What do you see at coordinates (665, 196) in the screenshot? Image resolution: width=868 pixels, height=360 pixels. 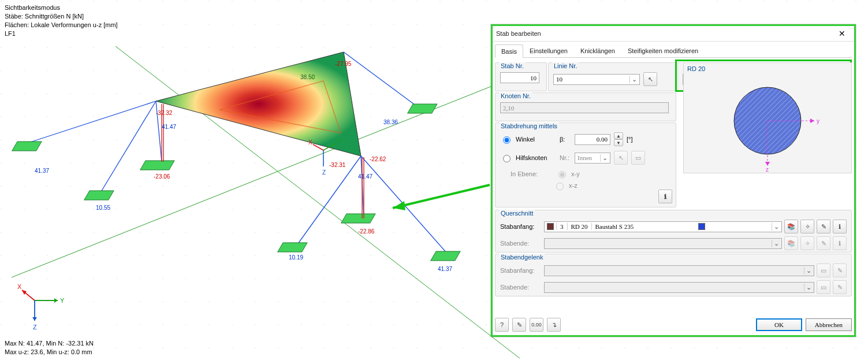 I see `rotation-info-button: ℹ` at bounding box center [665, 196].